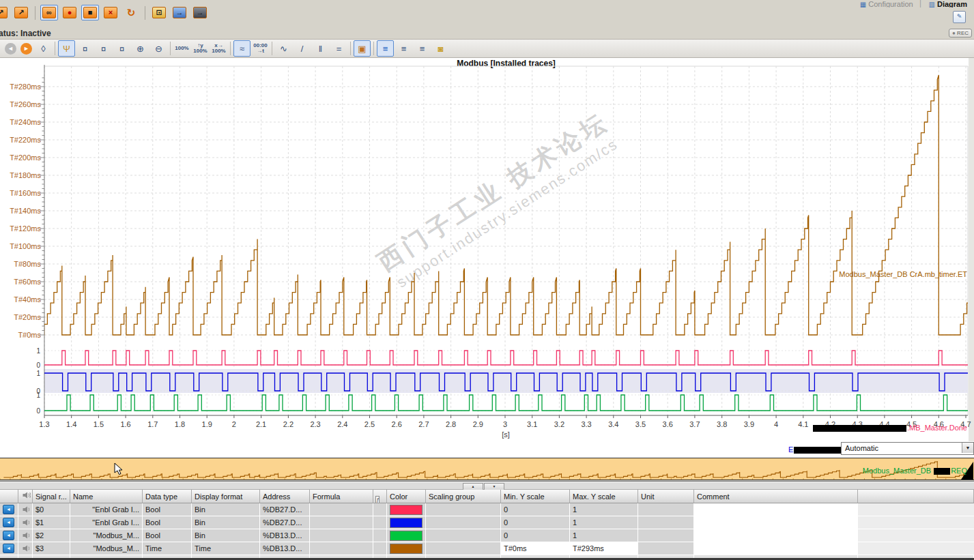 Image resolution: width=974 pixels, height=560 pixels. I want to click on column-header-name: Name, so click(106, 497).